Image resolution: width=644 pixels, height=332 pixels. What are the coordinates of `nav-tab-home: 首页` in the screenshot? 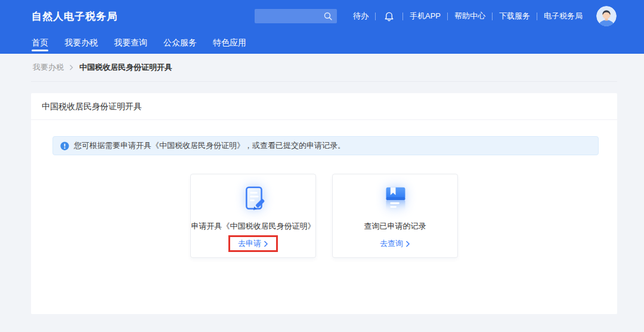 It's located at (40, 43).